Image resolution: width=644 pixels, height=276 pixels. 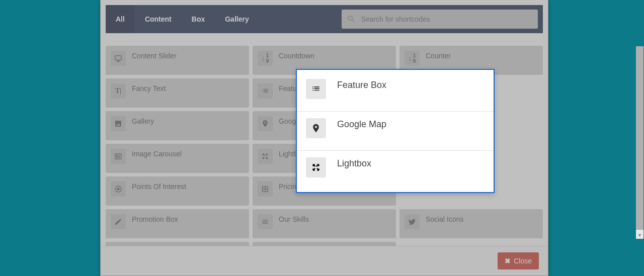 What do you see at coordinates (395, 92) in the screenshot?
I see `highlight-item: Feature Box` at bounding box center [395, 92].